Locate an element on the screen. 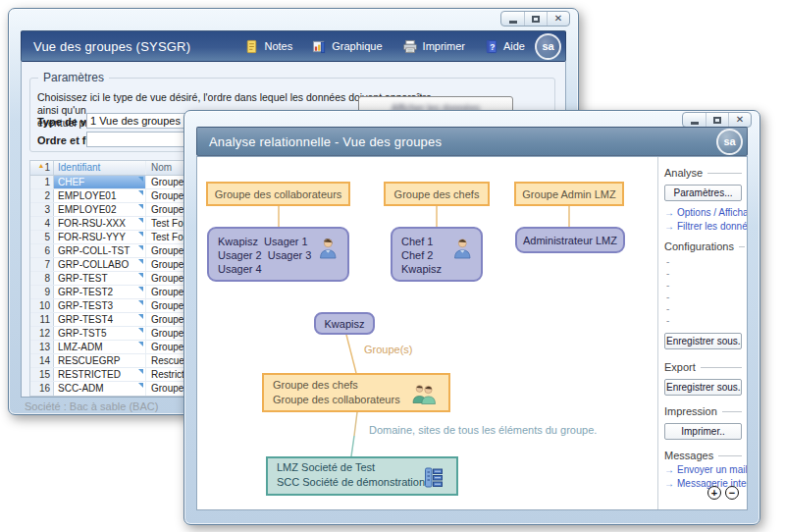 The image size is (785, 532). domain-node: LMZ Societé de Test SCC Société de démon… is located at coordinates (362, 476).